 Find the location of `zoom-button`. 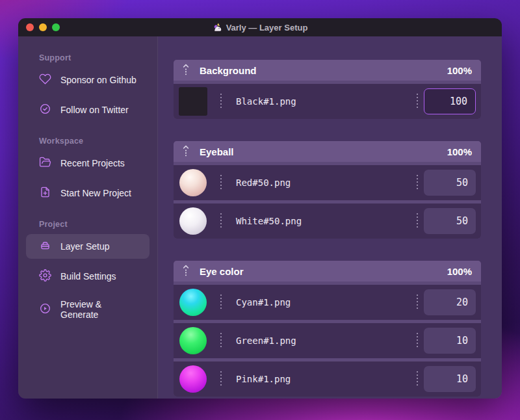

zoom-button is located at coordinates (56, 27).